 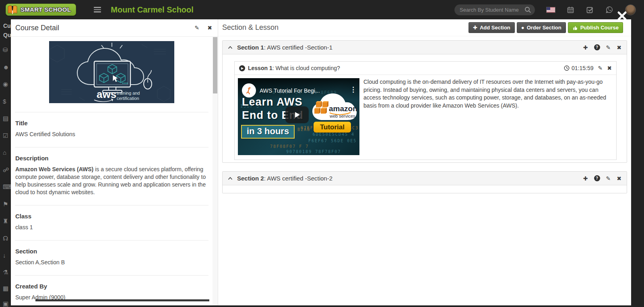 I want to click on order-section-button: ● Order Section, so click(x=541, y=27).